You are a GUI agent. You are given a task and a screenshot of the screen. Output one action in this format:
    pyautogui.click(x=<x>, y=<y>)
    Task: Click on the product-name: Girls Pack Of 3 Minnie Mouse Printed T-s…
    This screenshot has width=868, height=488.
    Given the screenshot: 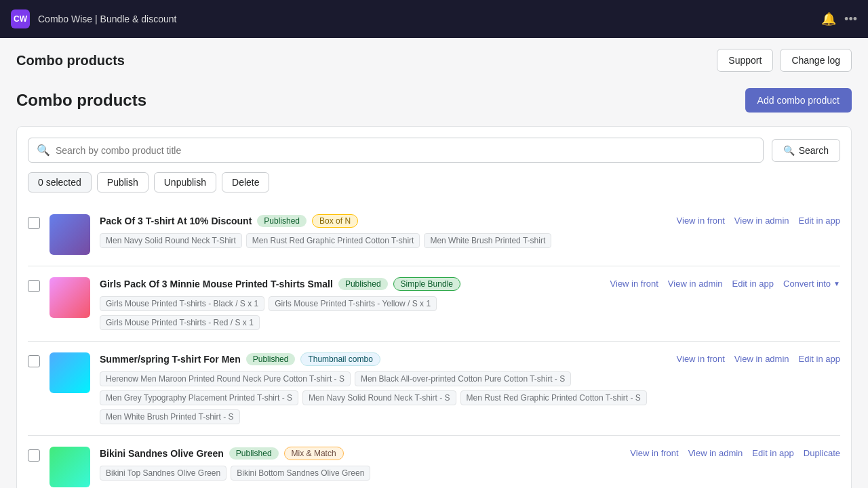 What is the action you would take?
    pyautogui.click(x=216, y=284)
    